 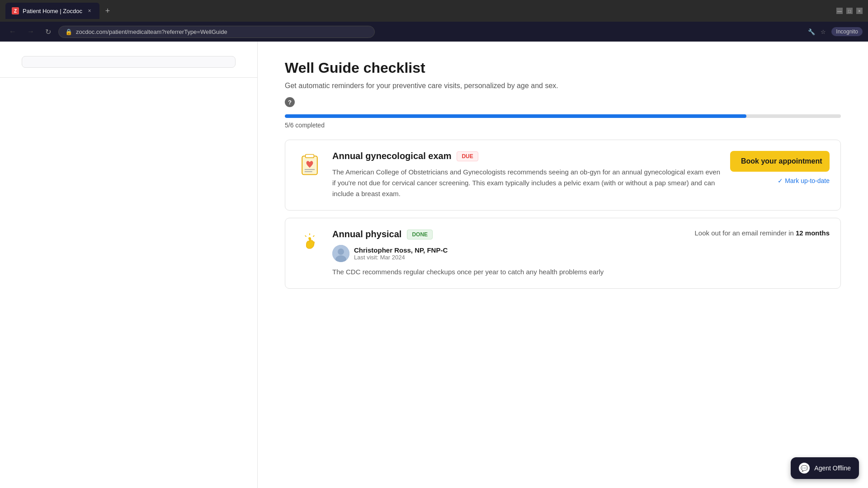 I want to click on item-header-gynecological: Annual gynecological exam DUE, so click(x=527, y=156).